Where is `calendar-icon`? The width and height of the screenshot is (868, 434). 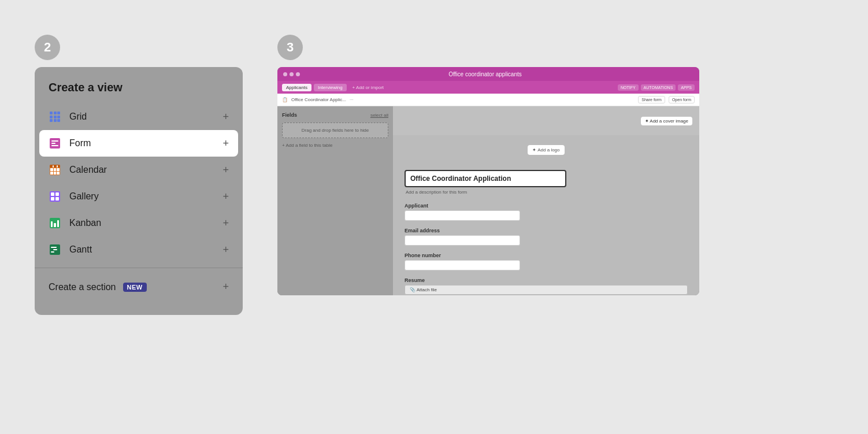
calendar-icon is located at coordinates (55, 170).